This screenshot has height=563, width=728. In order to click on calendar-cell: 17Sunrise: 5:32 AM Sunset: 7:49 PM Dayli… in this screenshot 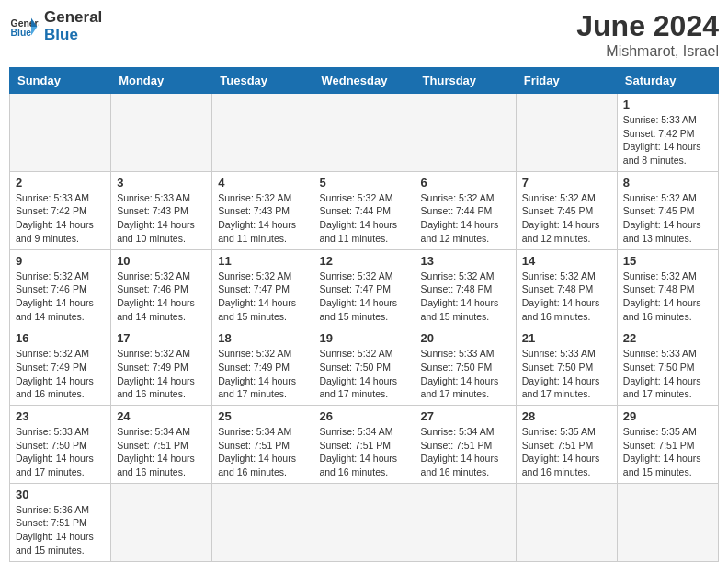, I will do `click(162, 366)`.